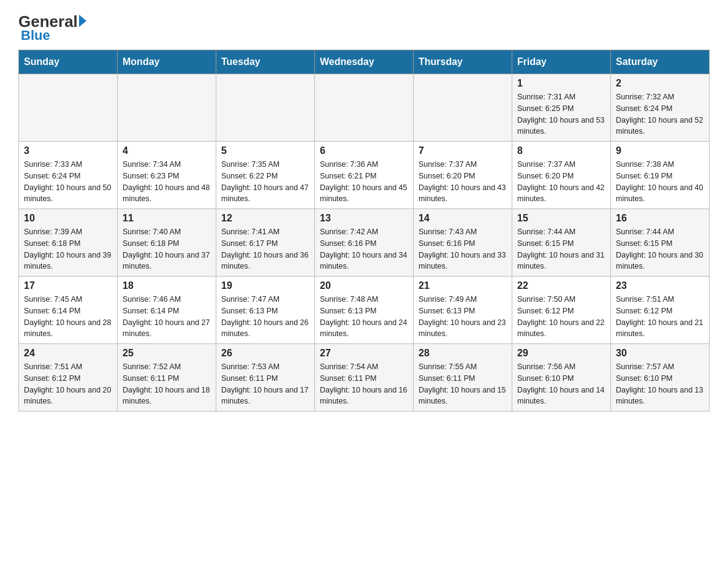 The width and height of the screenshot is (728, 563). I want to click on calendar-cell: 2Sunrise: 7:32 AMSunset: 6:24 PMDaylight…, so click(661, 108).